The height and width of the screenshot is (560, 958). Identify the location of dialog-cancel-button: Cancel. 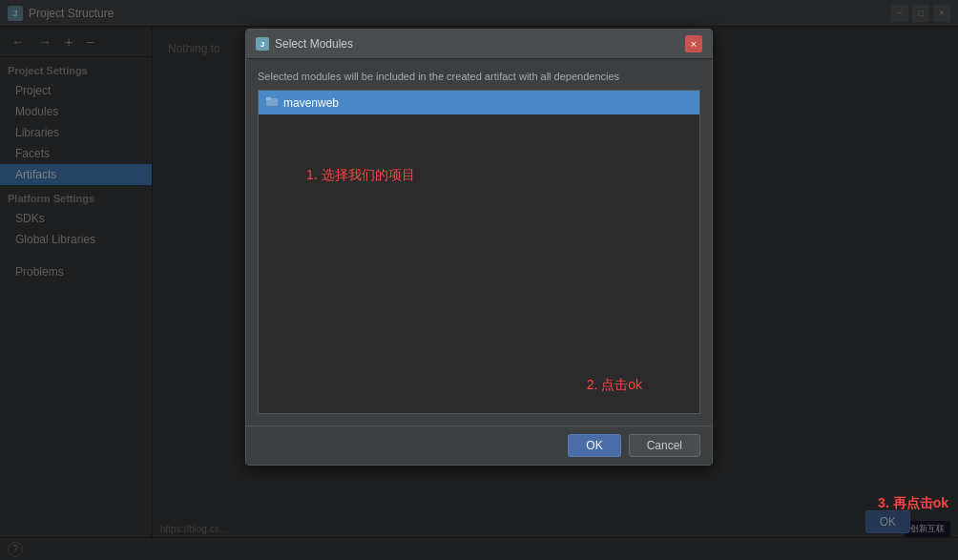
(664, 446).